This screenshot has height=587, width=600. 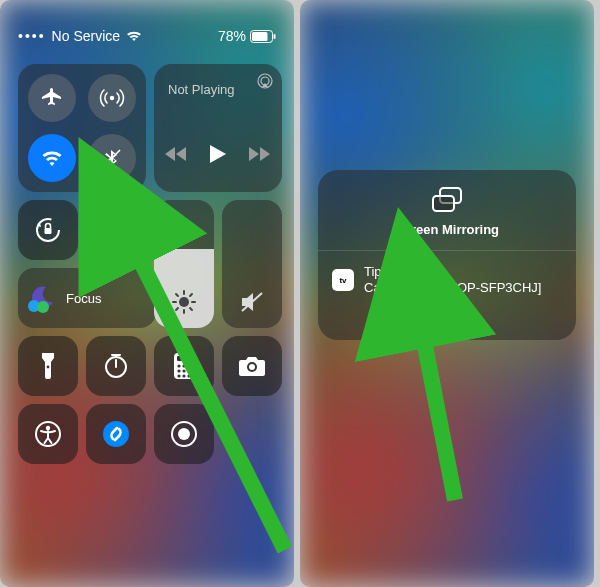 I want to click on timer-tile, so click(x=116, y=366).